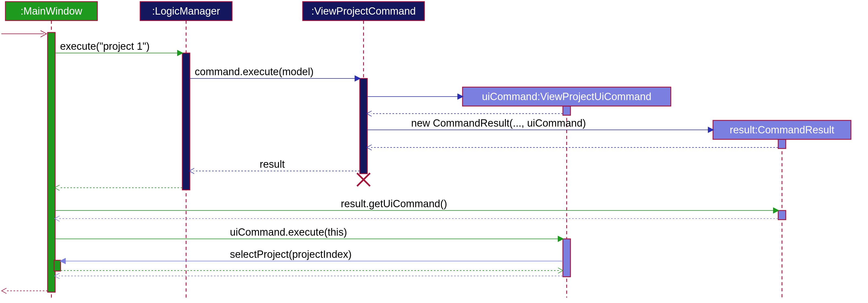 The image size is (868, 303). Describe the element at coordinates (291, 254) in the screenshot. I see `message-selectproject-label: selectProject(projectIndex)` at that location.